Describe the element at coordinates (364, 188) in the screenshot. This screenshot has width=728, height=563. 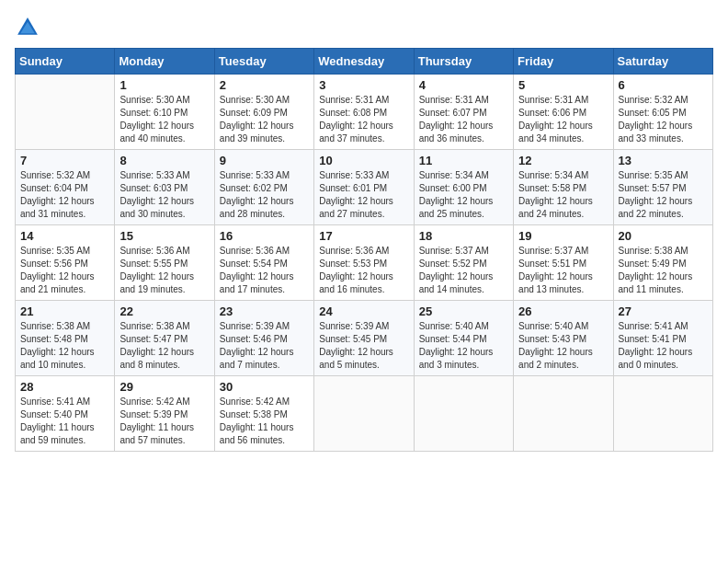
I see `calendar-week-row: 7Sunrise: 5:32 AM Sunset: 6:04 PM Daylig…` at that location.